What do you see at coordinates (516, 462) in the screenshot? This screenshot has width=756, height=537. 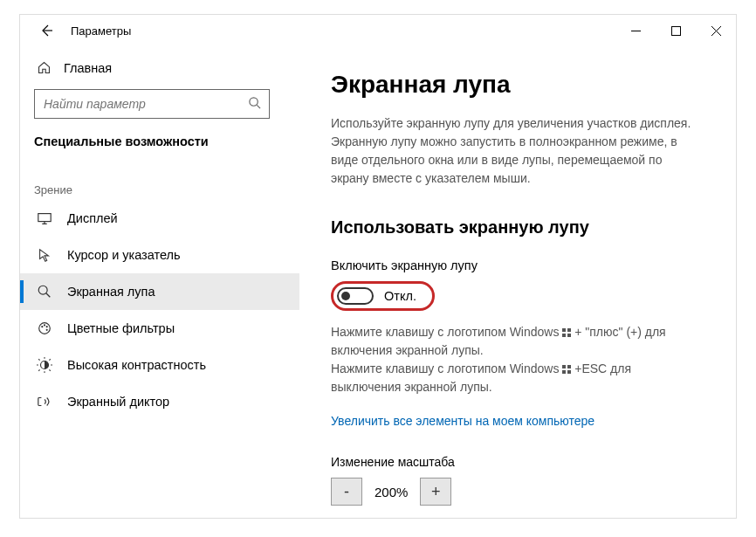 I see `zoom-heading: Изменение масштаба` at bounding box center [516, 462].